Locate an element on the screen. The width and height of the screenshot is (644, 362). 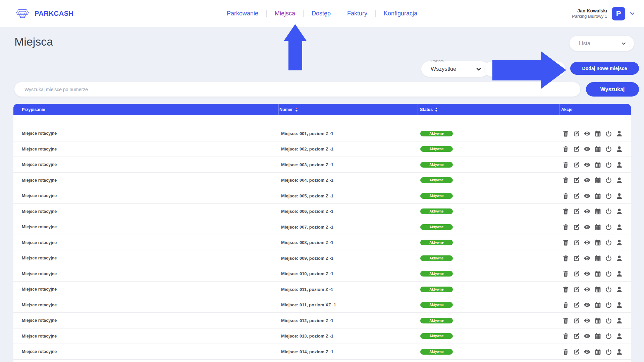
view-mode-select: Lista is located at coordinates (602, 44).